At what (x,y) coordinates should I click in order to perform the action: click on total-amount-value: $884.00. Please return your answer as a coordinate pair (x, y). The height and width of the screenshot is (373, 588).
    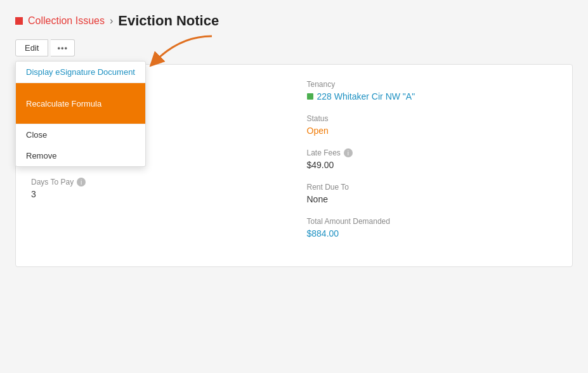
    Looking at the image, I should click on (433, 233).